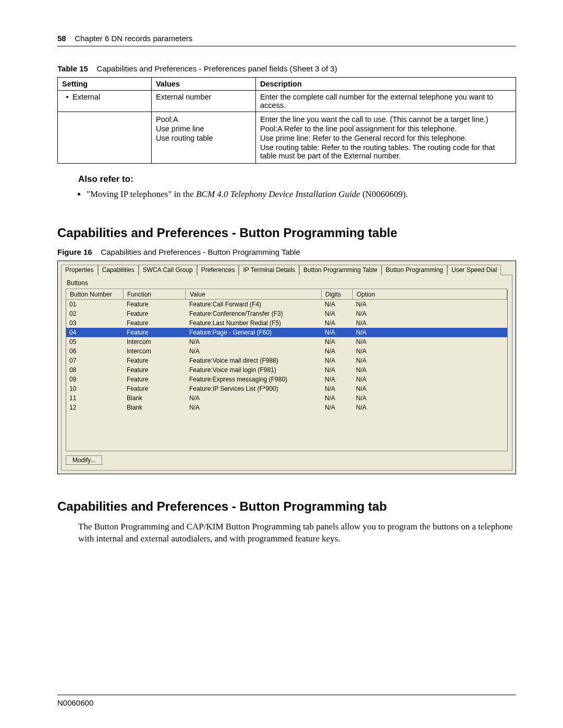 Image resolution: width=563 pixels, height=728 pixels. I want to click on also-refer-list: "Moving IP telephones" in the BCM 4.0 Te…, so click(297, 195).